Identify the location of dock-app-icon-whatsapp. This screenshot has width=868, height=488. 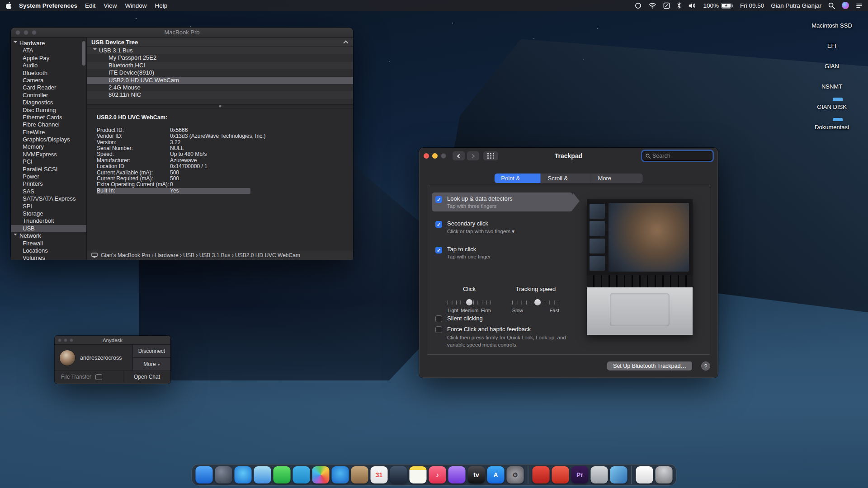
(282, 475).